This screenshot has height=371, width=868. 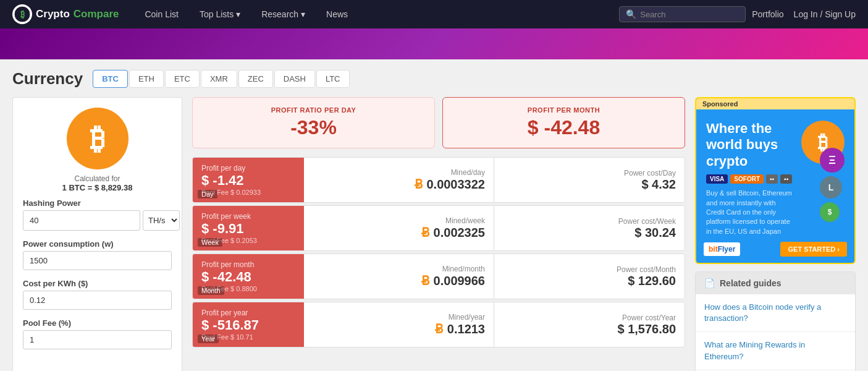 I want to click on power-label: Power cost/Day, so click(x=650, y=173).